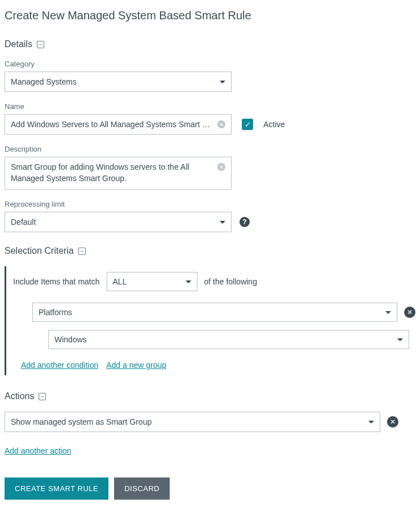 Image resolution: width=420 pixels, height=507 pixels. What do you see at coordinates (229, 340) in the screenshot?
I see `condition-value-select: Windows` at bounding box center [229, 340].